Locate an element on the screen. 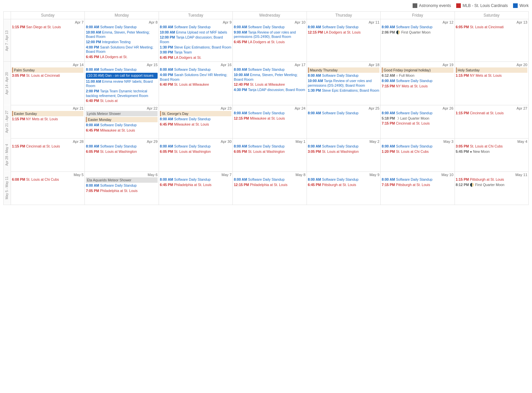 The image size is (532, 393). day-number: May 10 is located at coordinates (418, 175).